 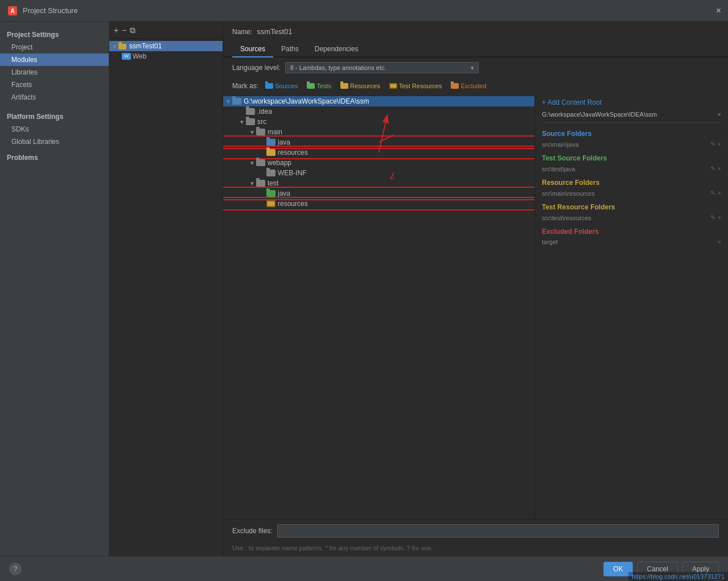 I want to click on excluded-folder-icon, so click(x=455, y=86).